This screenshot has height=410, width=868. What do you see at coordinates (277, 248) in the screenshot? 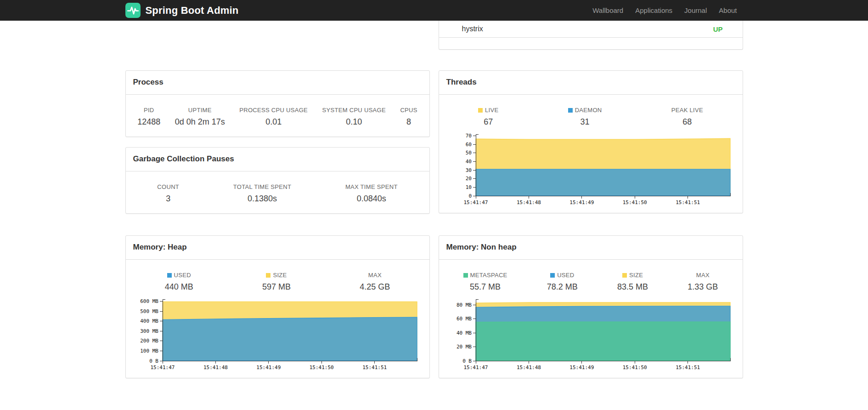
I see `memory-heap-panel-title: Memory: Heap` at bounding box center [277, 248].